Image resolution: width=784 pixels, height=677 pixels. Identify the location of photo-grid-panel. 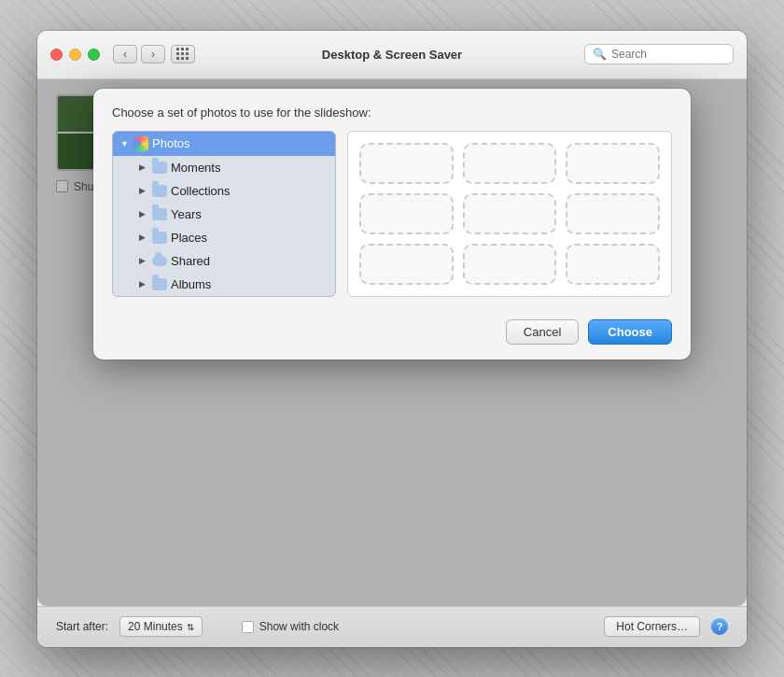
(510, 214).